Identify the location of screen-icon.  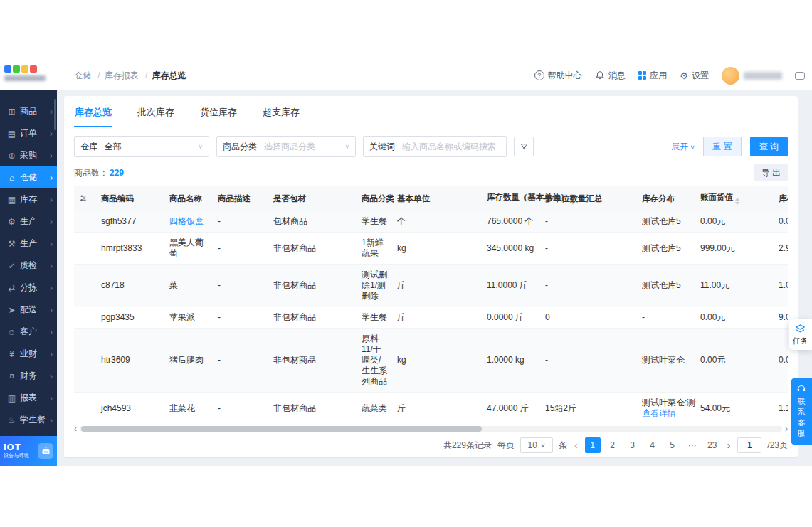
(800, 75).